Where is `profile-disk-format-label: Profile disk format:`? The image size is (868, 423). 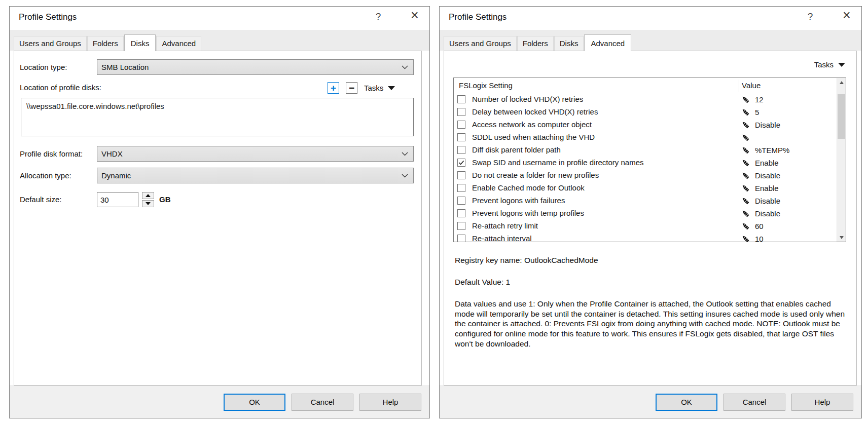
profile-disk-format-label: Profile disk format: is located at coordinates (51, 154).